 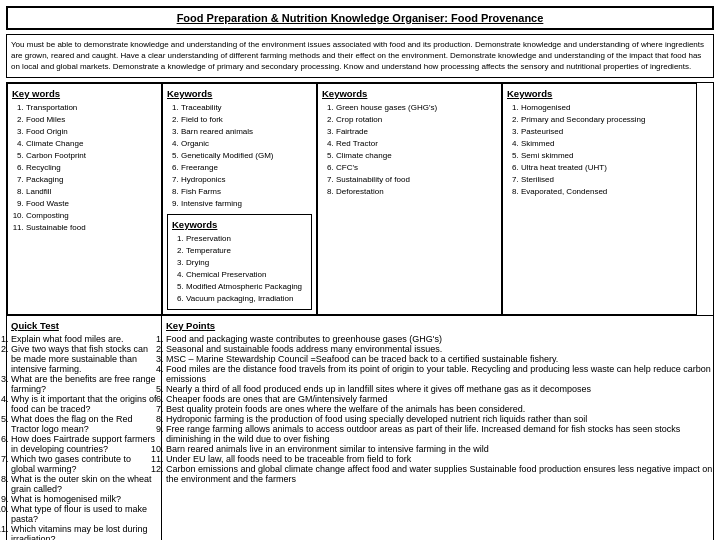 What do you see at coordinates (360, 56) in the screenshot?
I see `intro-text: You must be able to demonstrate knowledg…` at bounding box center [360, 56].